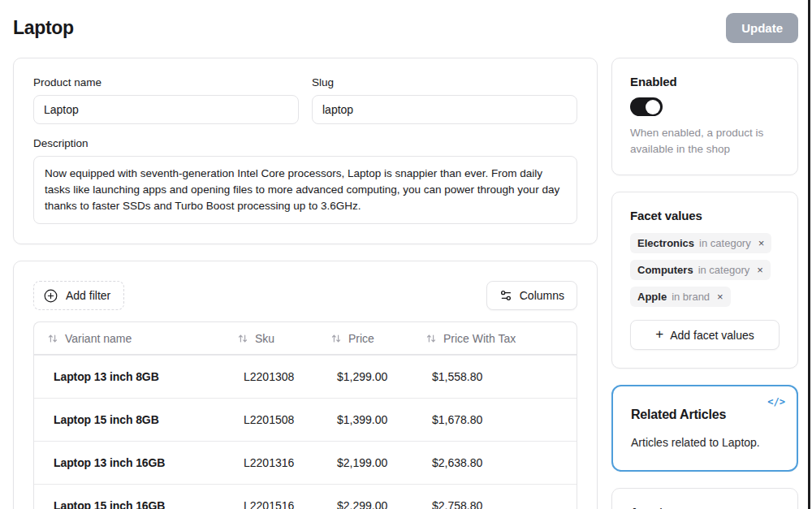 This screenshot has width=812, height=509. What do you see at coordinates (149, 377) in the screenshot?
I see `variant-name-cell: Laptop 13 inch 8GB` at bounding box center [149, 377].